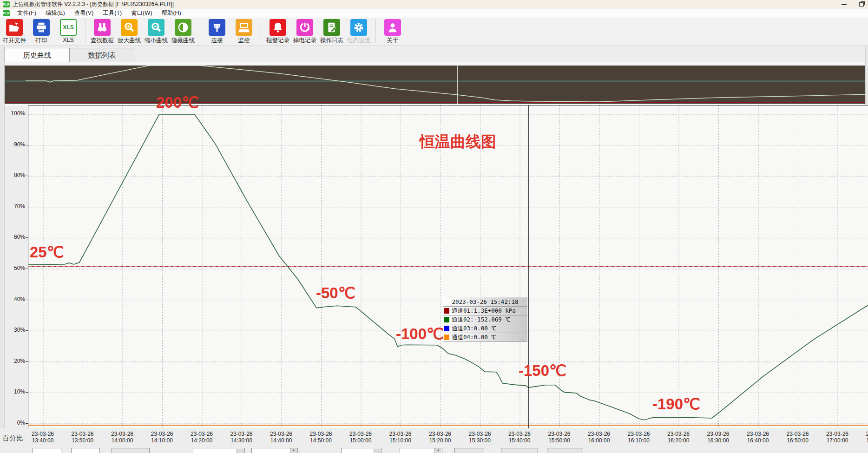  What do you see at coordinates (361, 440) in the screenshot?
I see `x-axis-label-time: 15:00:00` at bounding box center [361, 440].